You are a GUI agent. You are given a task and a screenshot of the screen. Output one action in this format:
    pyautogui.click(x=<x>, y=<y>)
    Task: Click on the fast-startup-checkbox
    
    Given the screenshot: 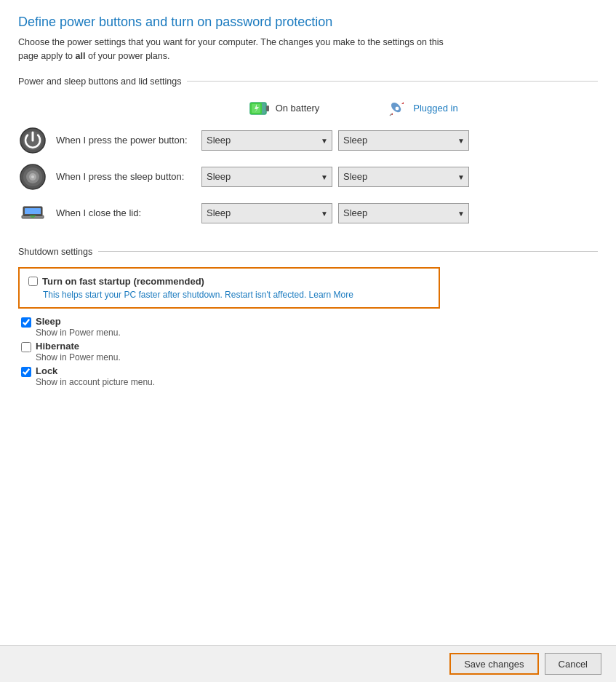 What is the action you would take?
    pyautogui.click(x=33, y=281)
    